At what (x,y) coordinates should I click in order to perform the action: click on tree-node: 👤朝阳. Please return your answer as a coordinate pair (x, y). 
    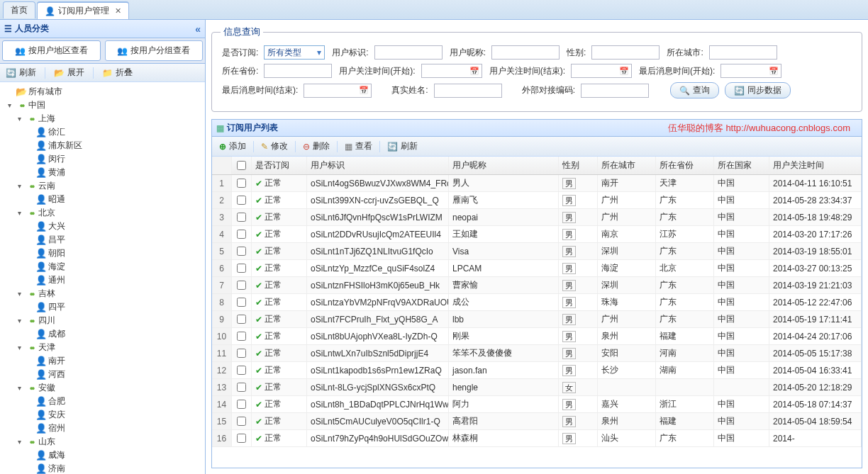
    Looking at the image, I should click on (105, 254).